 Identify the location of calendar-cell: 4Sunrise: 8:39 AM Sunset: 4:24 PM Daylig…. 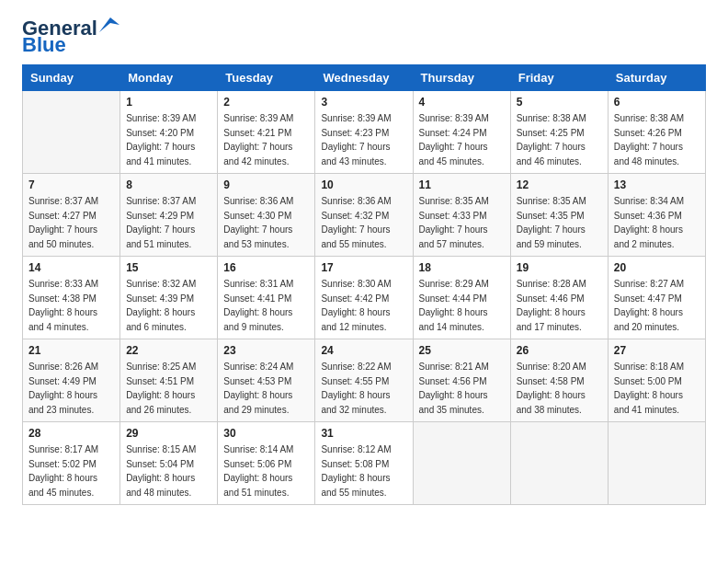
(461, 132).